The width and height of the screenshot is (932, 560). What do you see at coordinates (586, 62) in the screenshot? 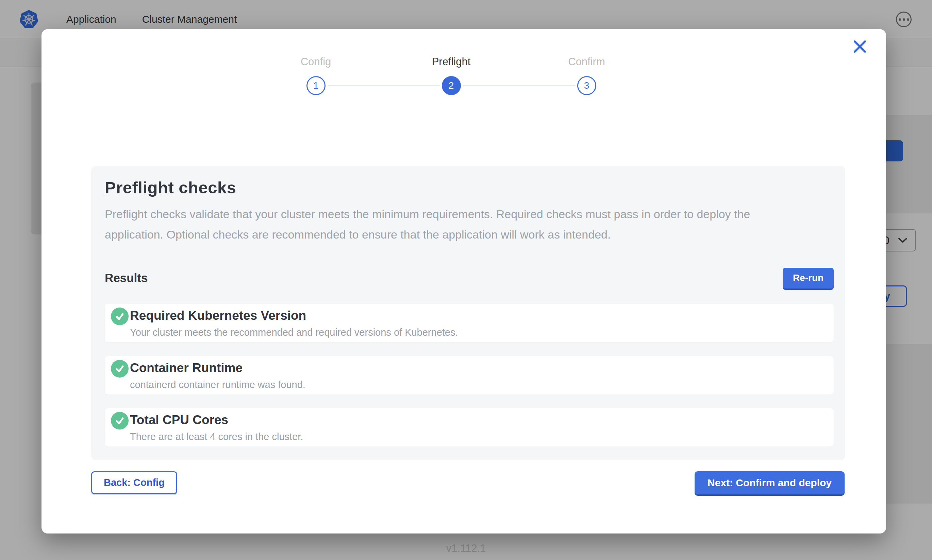
I see `step-label-confirm: Confirm` at bounding box center [586, 62].